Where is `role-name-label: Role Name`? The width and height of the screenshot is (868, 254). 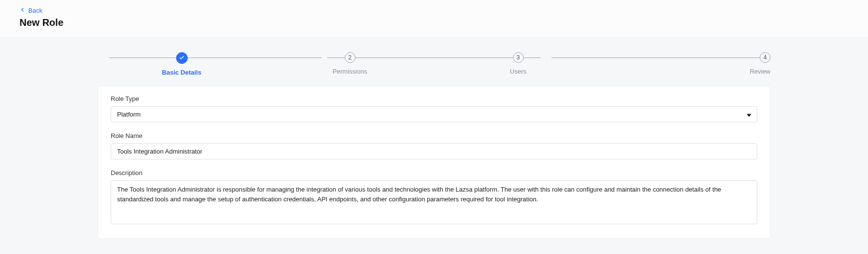 role-name-label: Role Name is located at coordinates (434, 136).